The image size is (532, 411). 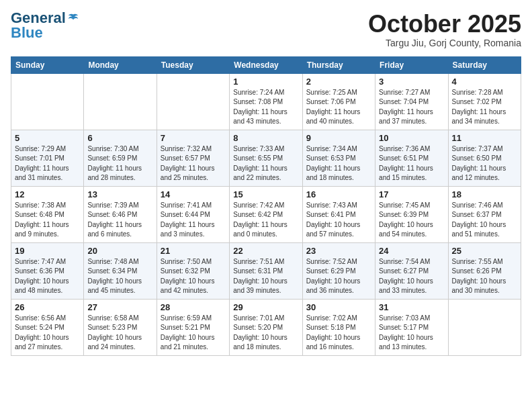 I want to click on calendar-day-cell: 8Sunrise: 7:33 AM Sunset: 6:55 PM Daylig…, so click(x=266, y=158).